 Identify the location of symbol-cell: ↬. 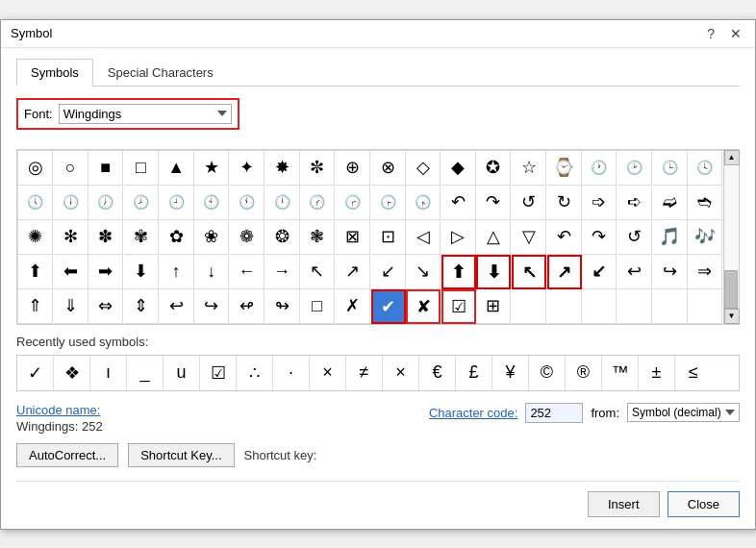
(283, 307).